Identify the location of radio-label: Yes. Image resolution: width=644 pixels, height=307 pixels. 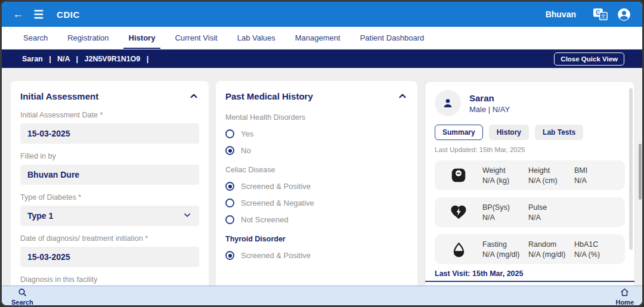
(247, 134).